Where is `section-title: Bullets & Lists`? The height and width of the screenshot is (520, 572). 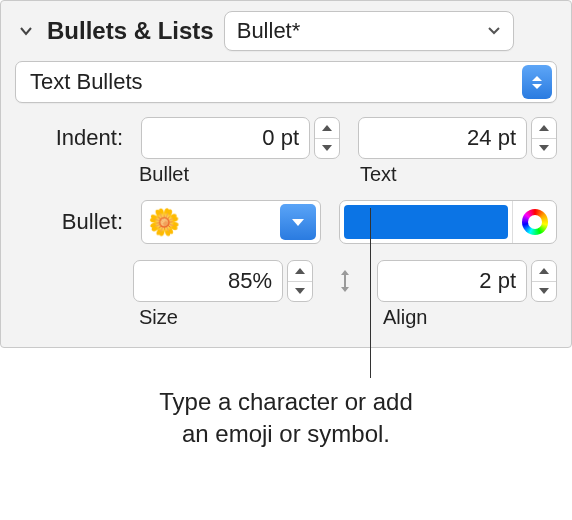 section-title: Bullets & Lists is located at coordinates (130, 31).